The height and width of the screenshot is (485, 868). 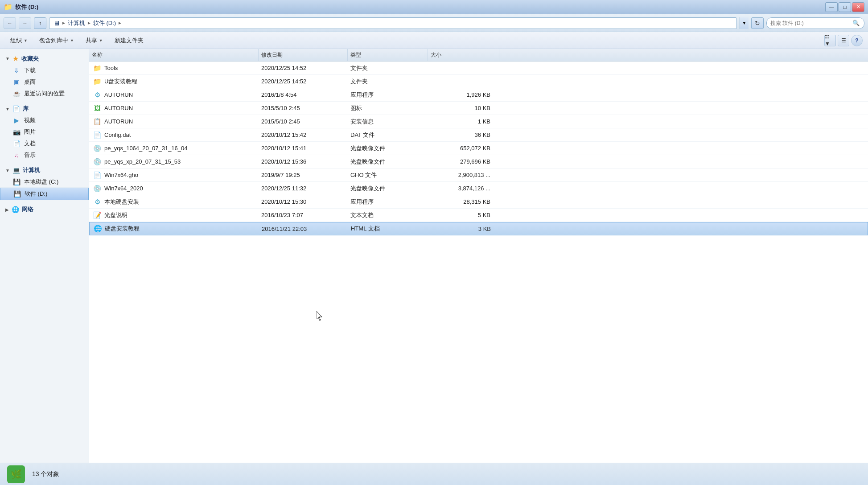 I want to click on address-path: 🖥 ► 计算机 ► 软件 (D:) ►, so click(x=393, y=23).